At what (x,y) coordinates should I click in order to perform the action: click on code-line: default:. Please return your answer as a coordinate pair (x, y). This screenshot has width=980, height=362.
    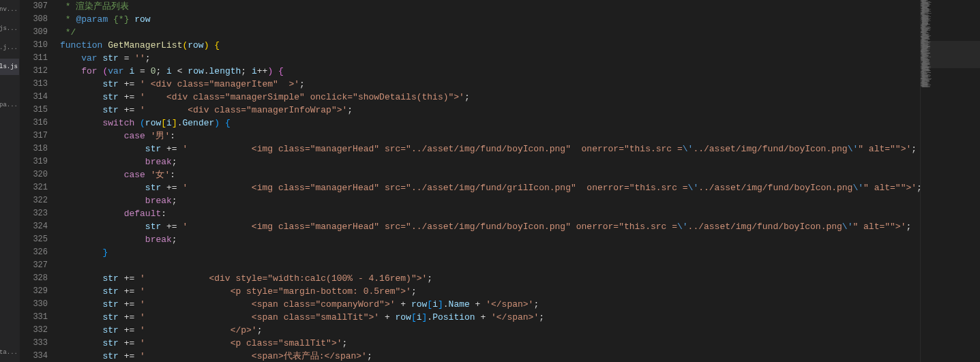
    Looking at the image, I should click on (490, 214).